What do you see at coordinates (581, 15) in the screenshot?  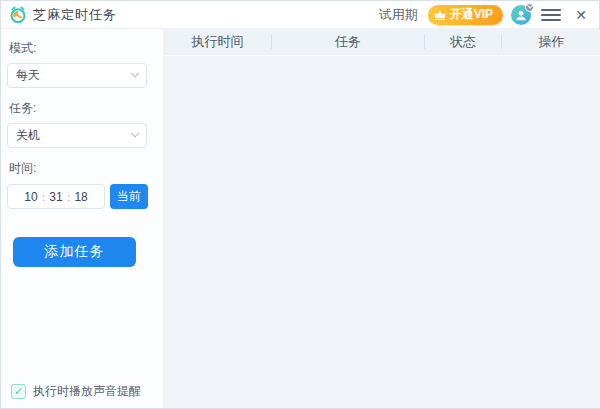 I see `close-icon: ✕` at bounding box center [581, 15].